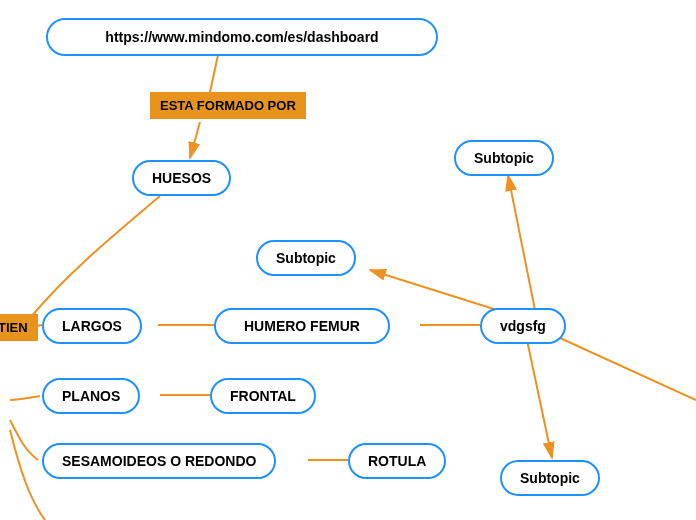  I want to click on edge-label-esta-formado-por: ESTA FORMADO POR, so click(228, 106).